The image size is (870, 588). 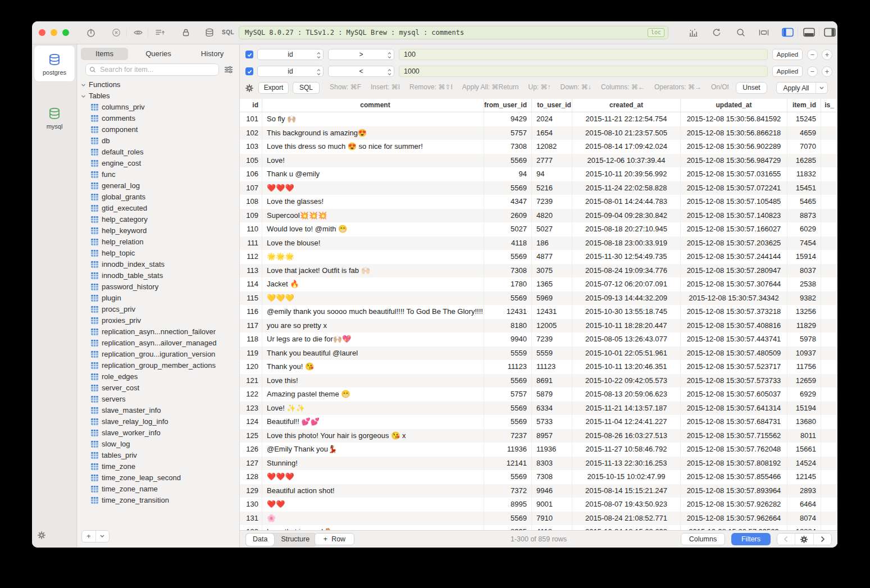 I want to click on cell-id: 124, so click(x=251, y=422).